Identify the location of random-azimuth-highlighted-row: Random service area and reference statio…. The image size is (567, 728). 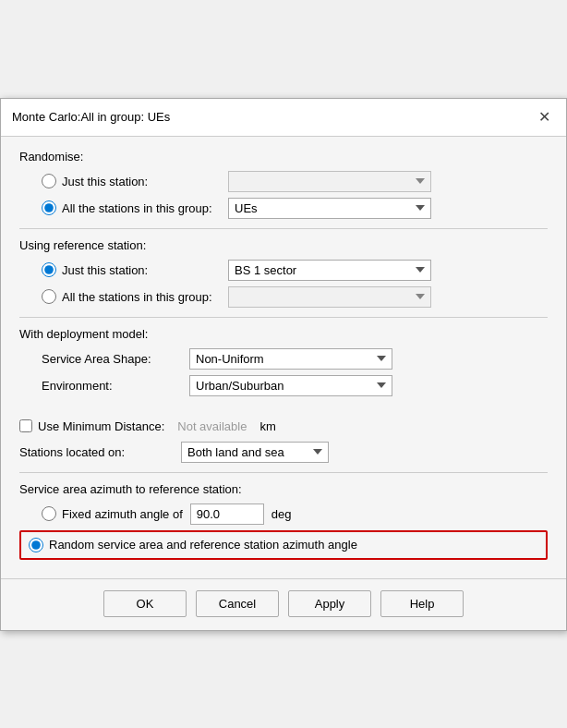
(284, 545).